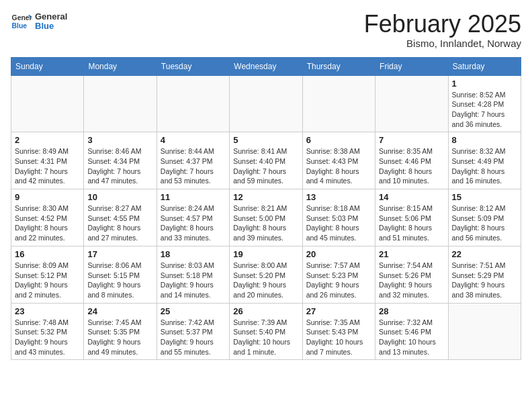 The image size is (532, 411). Describe the element at coordinates (120, 274) in the screenshot. I see `calendar-cell: 17Sunrise: 8:06 AM Sunset: 5:15 PM Dayli…` at that location.